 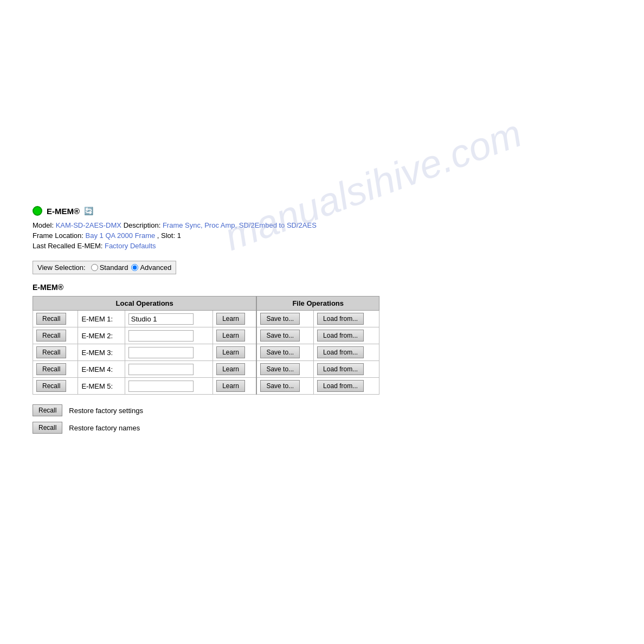 I want to click on table-row: RecallE-MEM 1:LearnSave to...Load from..…, so click(x=206, y=319).